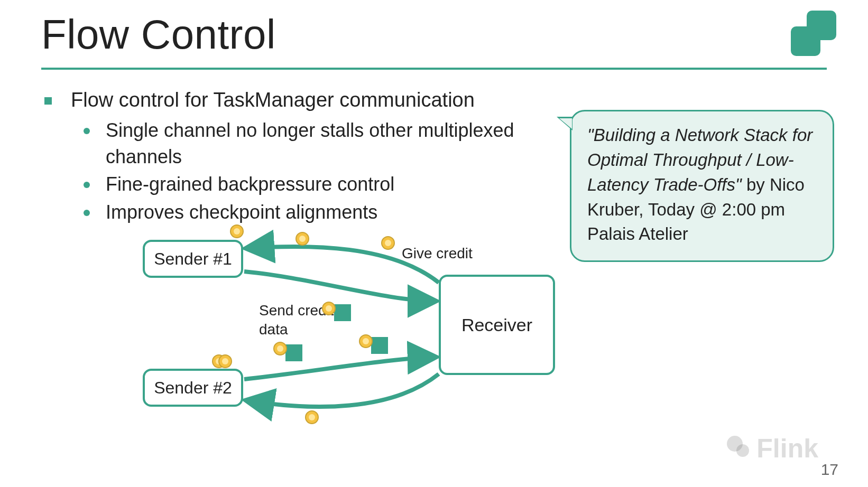 This screenshot has width=868, height=487. I want to click on node-sender-2: Sender #2, so click(193, 388).